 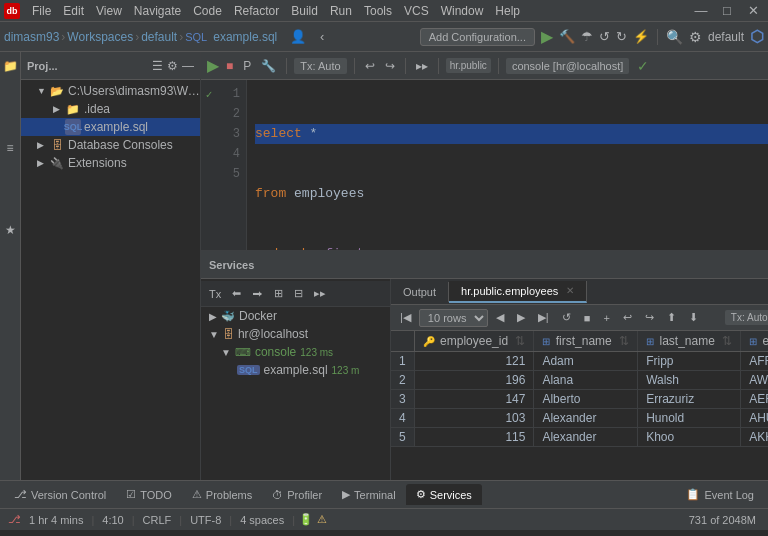 What do you see at coordinates (10, 148) in the screenshot?
I see `sidebar-structure-icon: ≡` at bounding box center [10, 148].